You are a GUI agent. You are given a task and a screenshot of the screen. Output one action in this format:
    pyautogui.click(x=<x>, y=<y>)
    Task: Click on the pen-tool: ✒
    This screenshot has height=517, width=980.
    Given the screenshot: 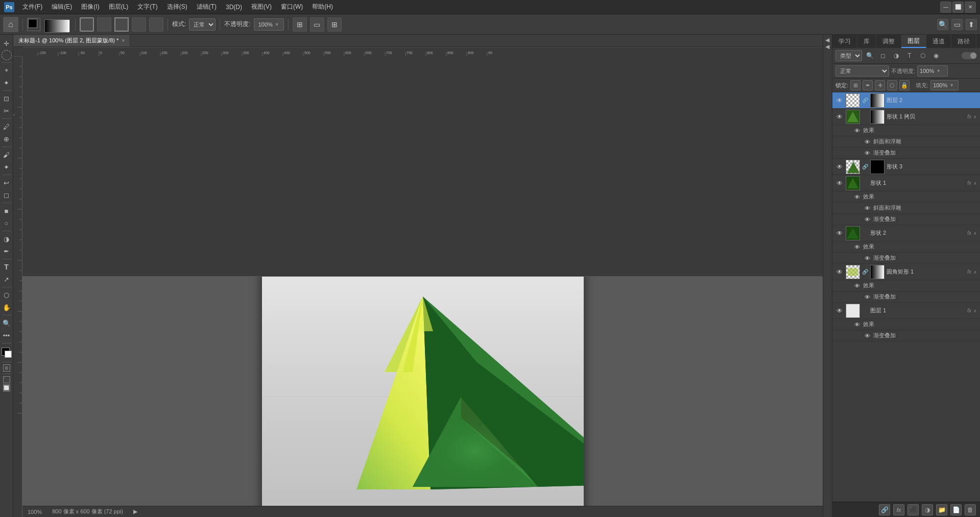 What is the action you would take?
    pyautogui.click(x=7, y=251)
    